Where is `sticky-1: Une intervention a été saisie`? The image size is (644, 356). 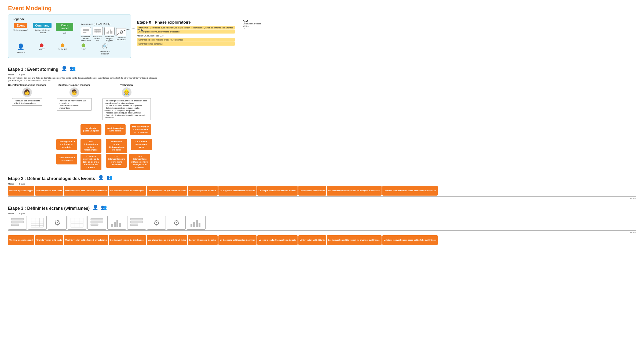
sticky-1: Une intervention a été saisie is located at coordinates (115, 130).